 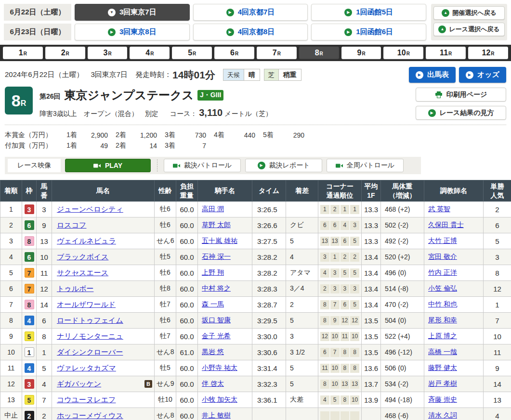 I want to click on corner-positions: 131365, so click(x=340, y=242).